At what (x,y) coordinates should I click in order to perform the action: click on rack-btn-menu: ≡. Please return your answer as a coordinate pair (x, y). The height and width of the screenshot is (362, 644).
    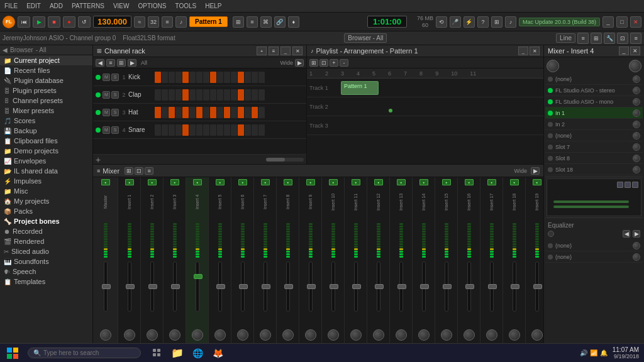
    Looking at the image, I should click on (274, 51).